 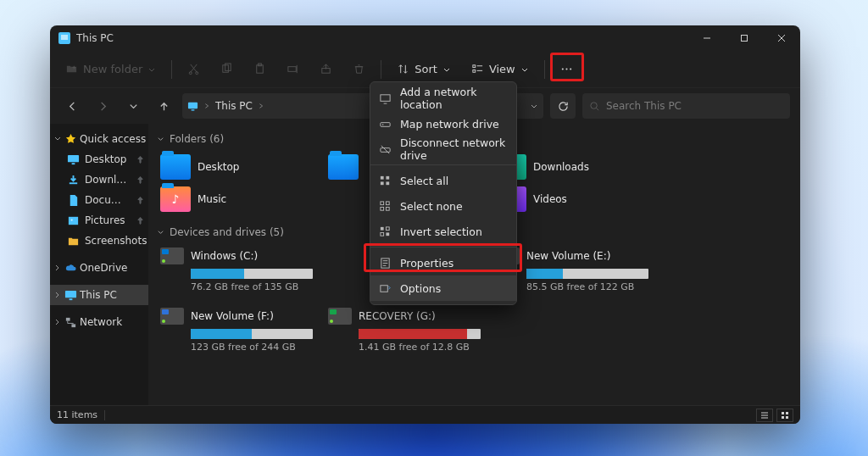 I want to click on sidebar-item-screenshots: Screenshots, so click(x=99, y=241).